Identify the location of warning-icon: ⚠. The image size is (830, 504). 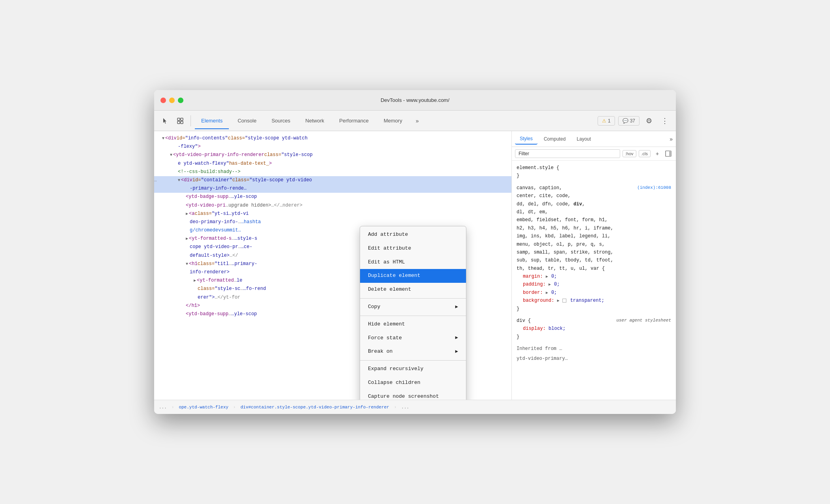
(604, 121).